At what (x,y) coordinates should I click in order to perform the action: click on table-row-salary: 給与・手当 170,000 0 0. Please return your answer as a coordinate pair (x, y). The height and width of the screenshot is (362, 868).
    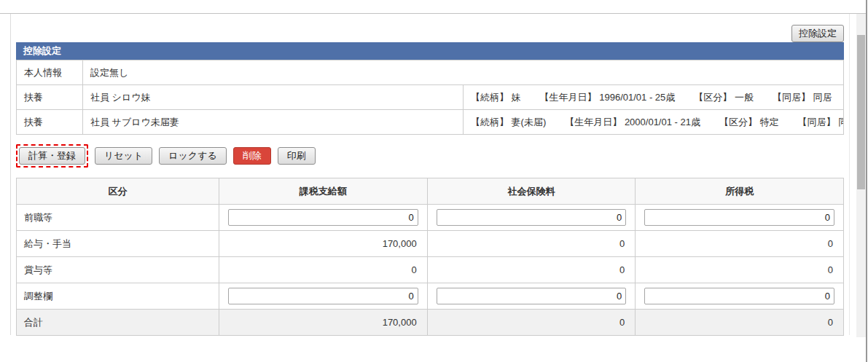
    Looking at the image, I should click on (430, 244).